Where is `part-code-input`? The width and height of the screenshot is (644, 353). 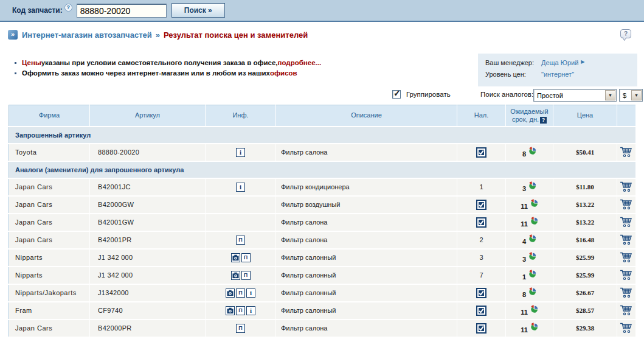 part-code-input is located at coordinates (122, 11).